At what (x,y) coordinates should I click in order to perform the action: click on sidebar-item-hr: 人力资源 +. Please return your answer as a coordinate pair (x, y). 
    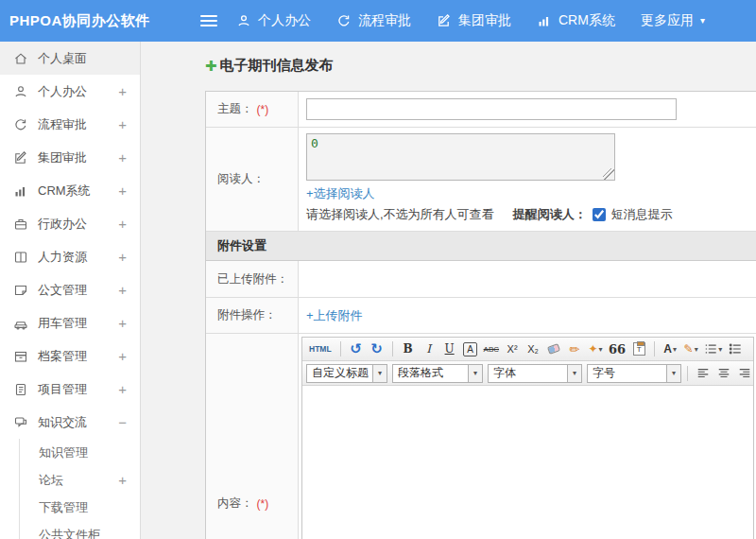
    Looking at the image, I should click on (70, 257).